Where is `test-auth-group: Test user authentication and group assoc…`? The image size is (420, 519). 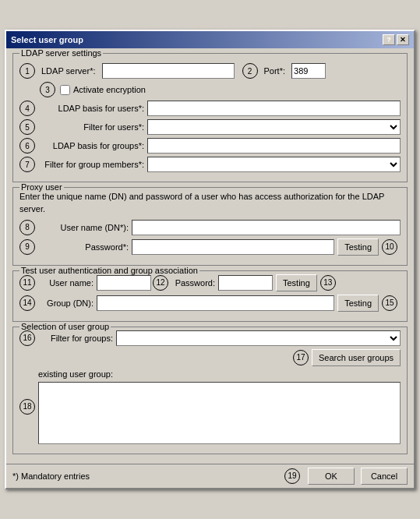 test-auth-group: Test user authentication and group assoc… is located at coordinates (210, 296).